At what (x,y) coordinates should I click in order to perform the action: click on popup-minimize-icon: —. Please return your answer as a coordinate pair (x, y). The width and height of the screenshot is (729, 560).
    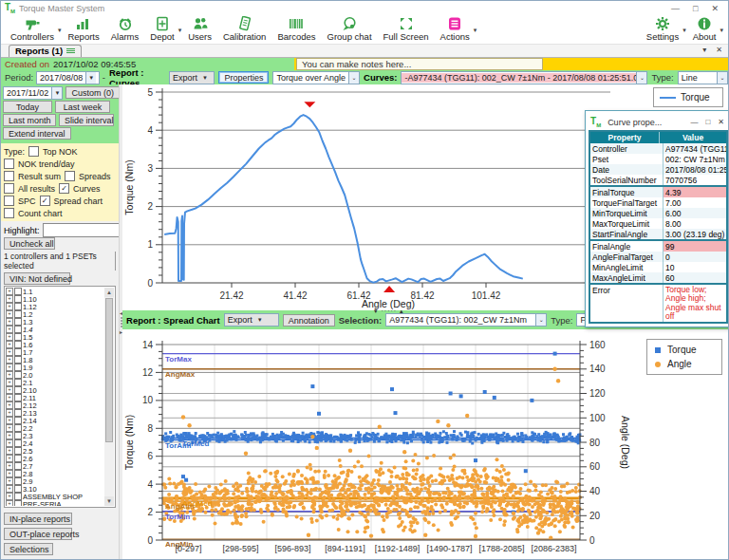
    Looking at the image, I should click on (694, 121).